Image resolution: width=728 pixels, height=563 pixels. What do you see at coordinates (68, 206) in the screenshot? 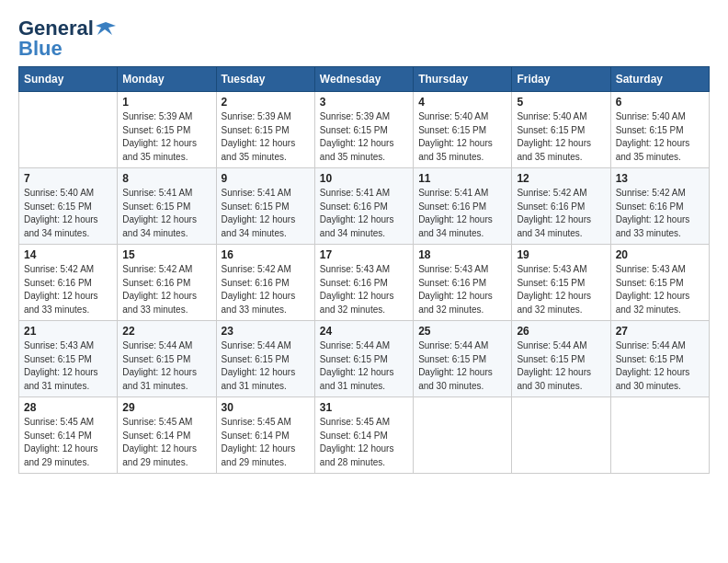
I see `calendar-cell: 7Sunrise: 5:40 AM Sunset: 6:15 PM Daylig…` at bounding box center [68, 206].